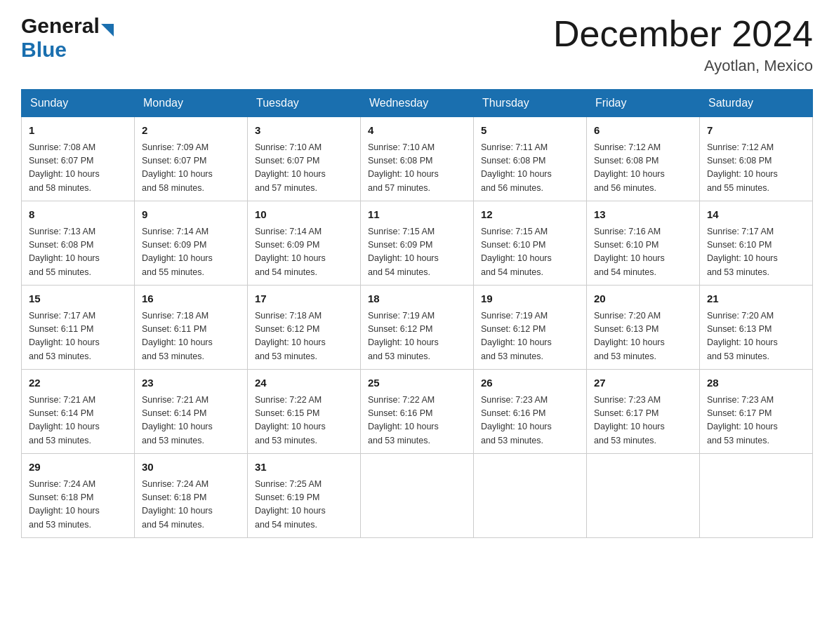  What do you see at coordinates (417, 383) in the screenshot?
I see `day-number: 25` at bounding box center [417, 383].